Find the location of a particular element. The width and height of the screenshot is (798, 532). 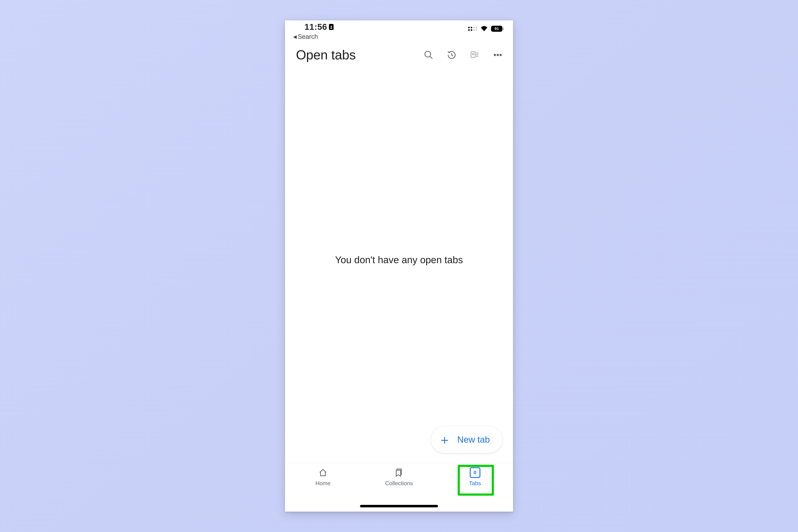

cellular-signal-icon is located at coordinates (473, 29).